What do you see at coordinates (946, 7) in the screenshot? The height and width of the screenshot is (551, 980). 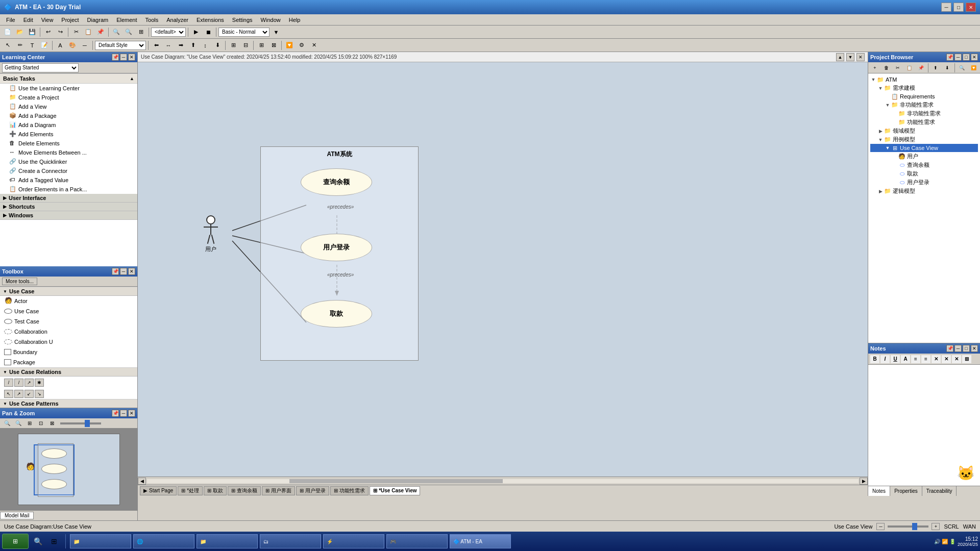 I see `minimize-button: ─` at bounding box center [946, 7].